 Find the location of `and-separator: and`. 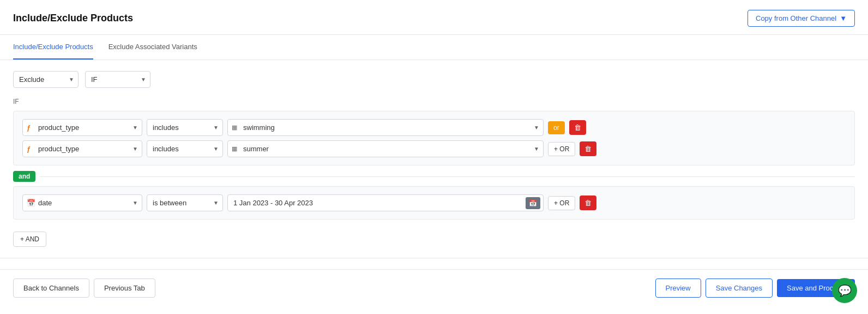

and-separator: and is located at coordinates (434, 176).